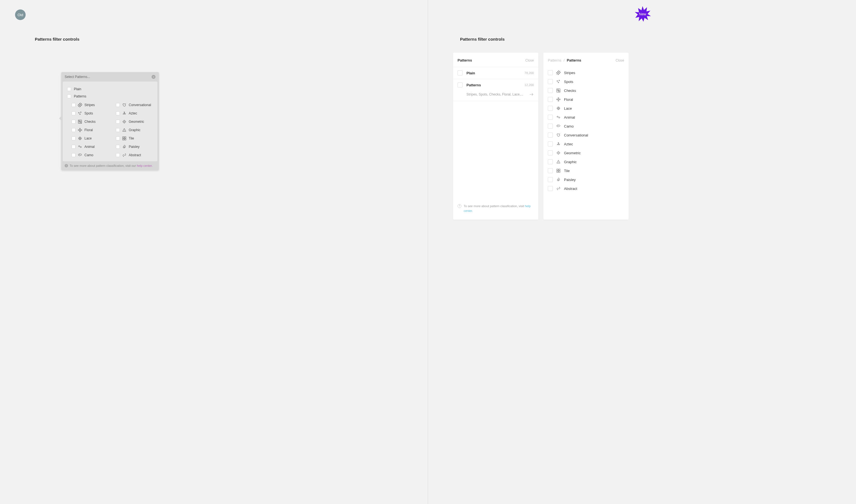 Image resolution: width=856 pixels, height=504 pixels. Describe the element at coordinates (154, 77) in the screenshot. I see `close-icon: ✕` at that location.